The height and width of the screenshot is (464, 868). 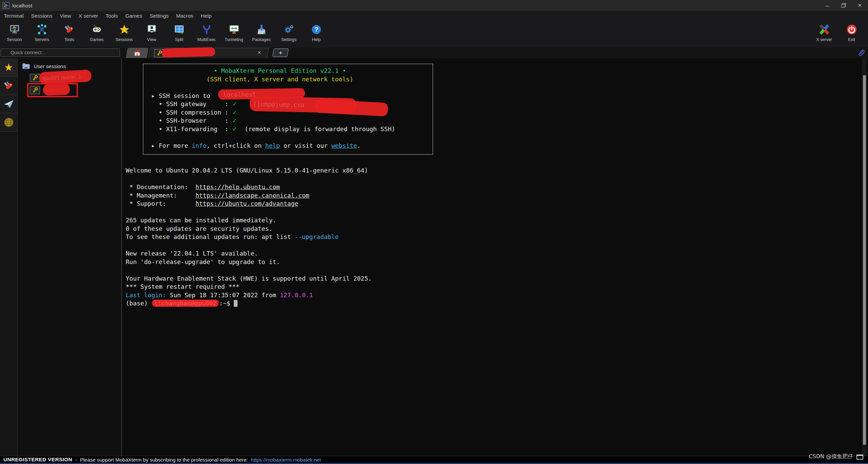 What do you see at coordinates (60, 53) in the screenshot?
I see `quick-connect-input` at bounding box center [60, 53].